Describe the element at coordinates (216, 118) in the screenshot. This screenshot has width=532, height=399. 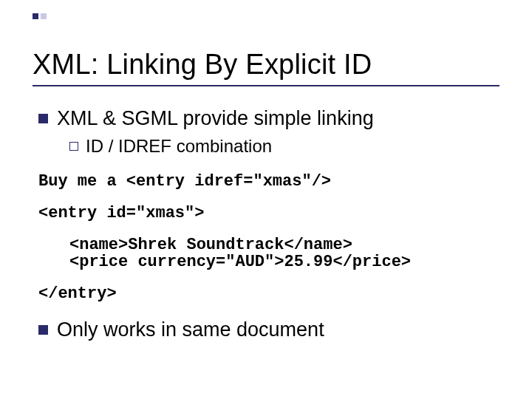
I see `bullet-1-text: XML & SGML provide simple linking` at that location.